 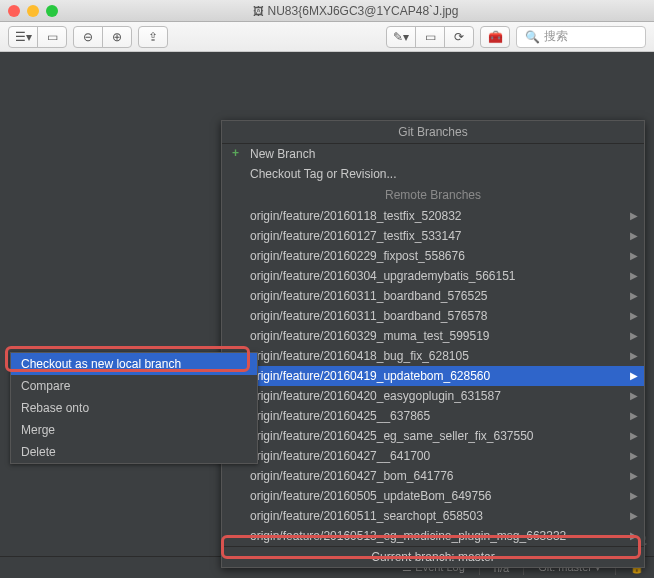 What do you see at coordinates (433, 476) in the screenshot?
I see `remote-branch-item: origin/feature/20160427_bom_641776▶` at bounding box center [433, 476].